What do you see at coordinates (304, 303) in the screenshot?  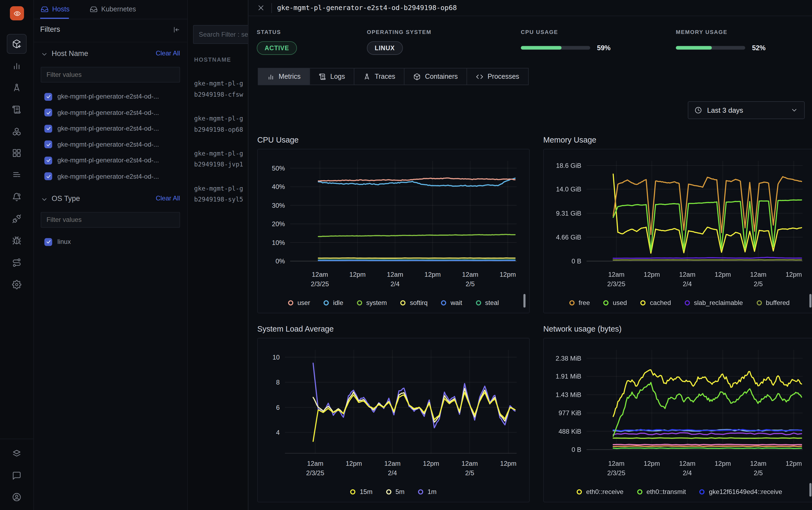 I see `legend-label: user` at bounding box center [304, 303].